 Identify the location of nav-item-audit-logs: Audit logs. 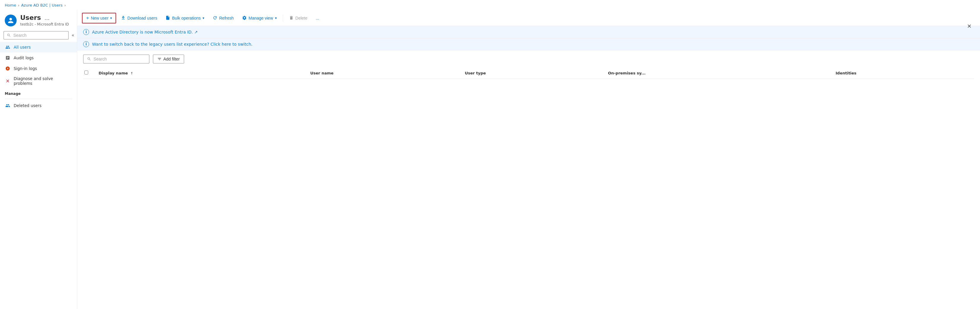
(38, 58).